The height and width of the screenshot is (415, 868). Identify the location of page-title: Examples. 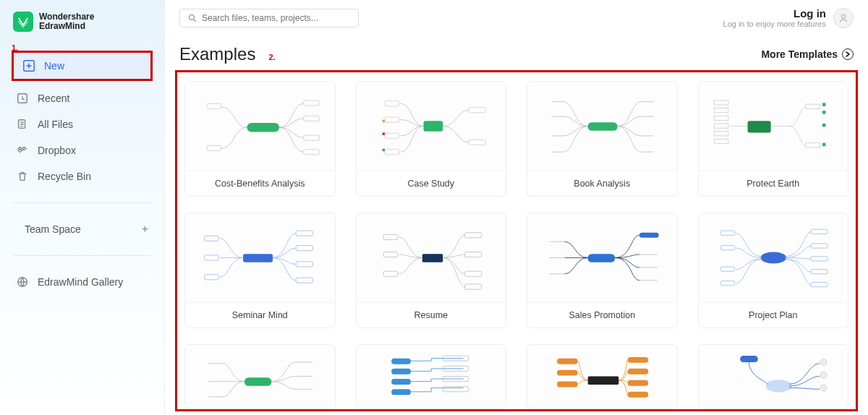
(217, 54).